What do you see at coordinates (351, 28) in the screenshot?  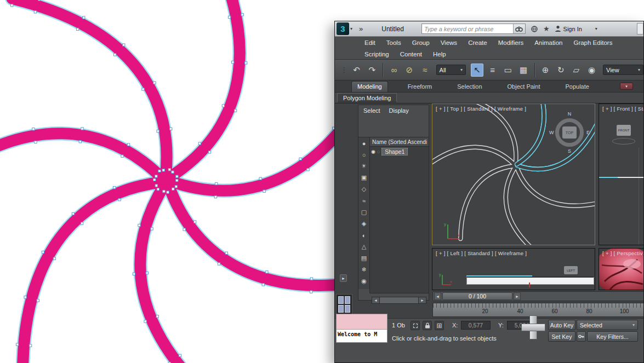 I see `logo-caret-icon: ▾` at bounding box center [351, 28].